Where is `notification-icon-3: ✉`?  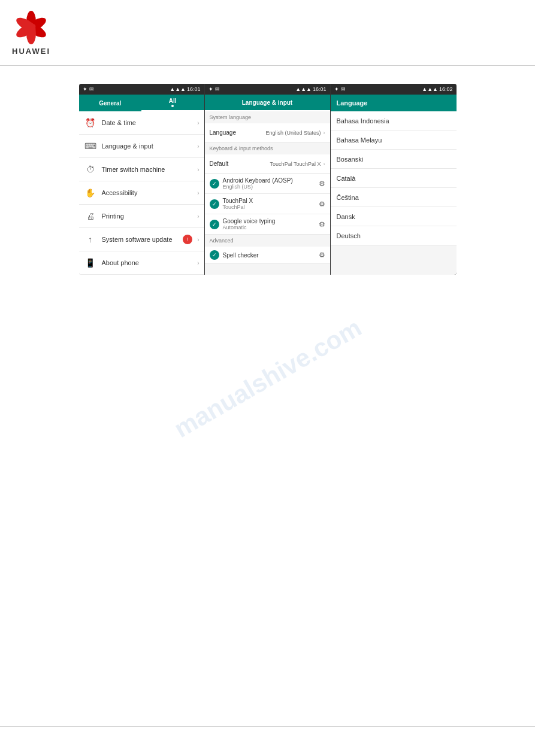
notification-icon-3: ✉ is located at coordinates (343, 89).